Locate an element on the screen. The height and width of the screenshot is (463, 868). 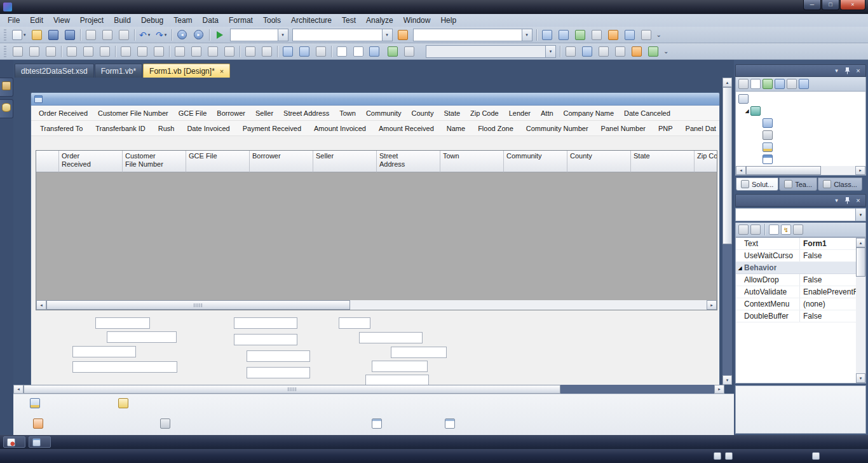
property-row: AllowDrop False is located at coordinates (796, 280).